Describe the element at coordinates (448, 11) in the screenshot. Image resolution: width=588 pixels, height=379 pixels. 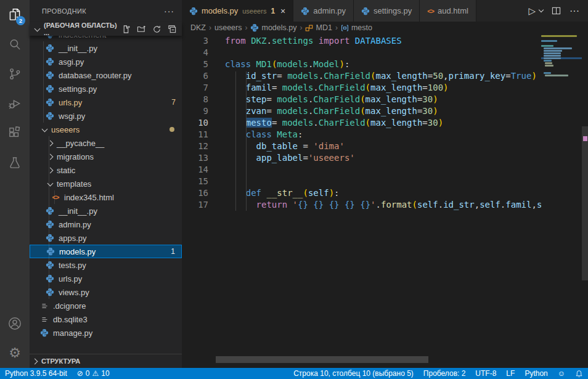
I see `tab-aud-html: <>aud.html` at that location.